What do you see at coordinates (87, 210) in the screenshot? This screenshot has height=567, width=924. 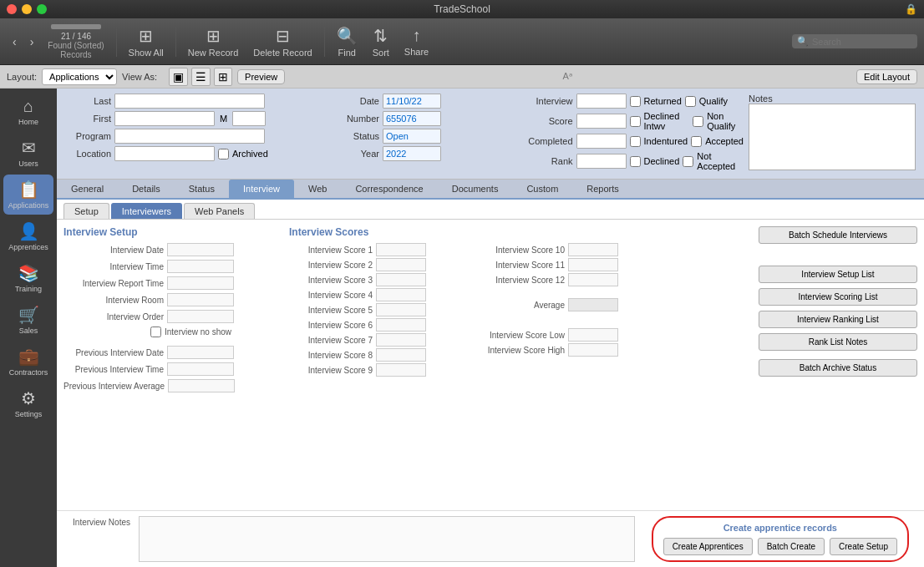 I see `subtab-setup: Setup` at bounding box center [87, 210].